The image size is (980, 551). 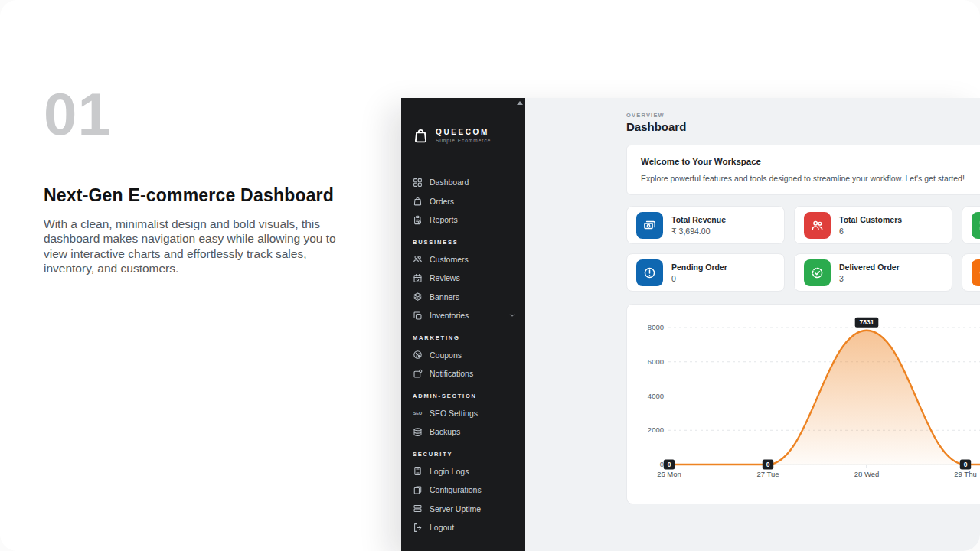 I want to click on svg-text: 7831, so click(x=867, y=322).